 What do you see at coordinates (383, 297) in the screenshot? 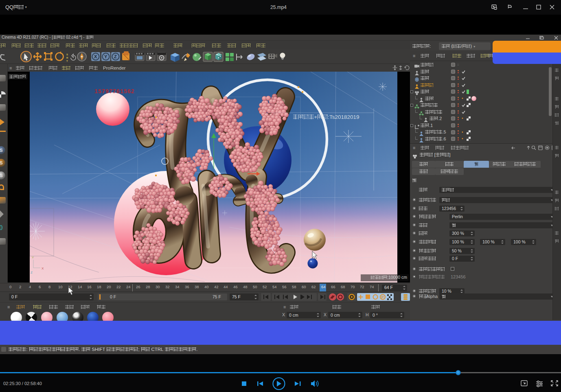
I see `svg-text: P` at bounding box center [383, 297].